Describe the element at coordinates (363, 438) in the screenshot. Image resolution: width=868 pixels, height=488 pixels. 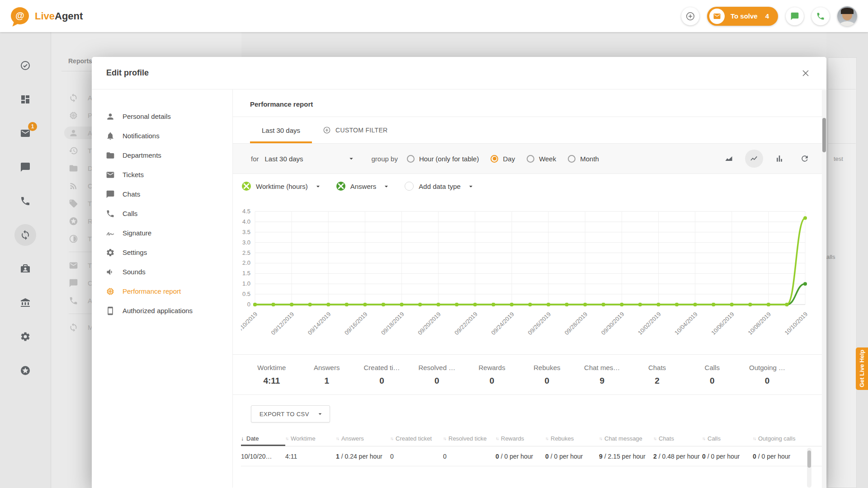
I see `column-header-answers: ↑↓Answers` at that location.